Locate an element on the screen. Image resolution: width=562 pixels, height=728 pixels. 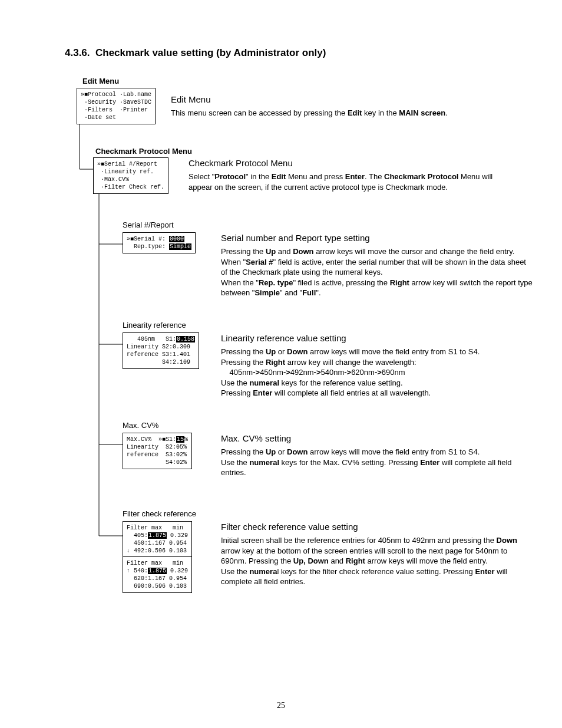
edit-menu-heading: Edit Menu is located at coordinates (308, 81).